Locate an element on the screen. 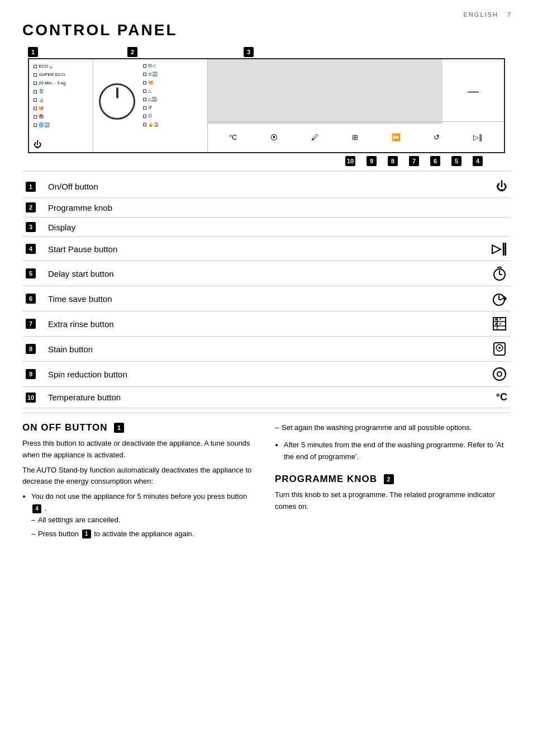  table-row-4: 4 Start Pause button ▷‖ is located at coordinates (266, 249).